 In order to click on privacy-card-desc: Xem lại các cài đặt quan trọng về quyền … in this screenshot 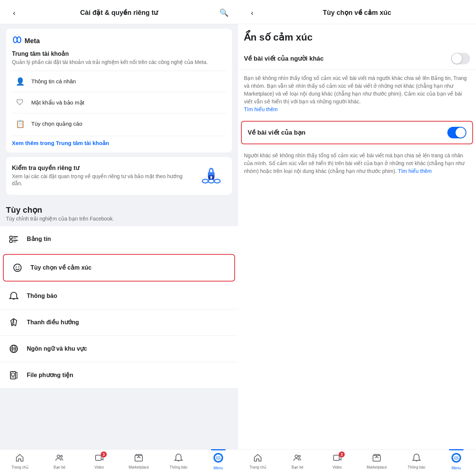, I will do `click(102, 180)`.